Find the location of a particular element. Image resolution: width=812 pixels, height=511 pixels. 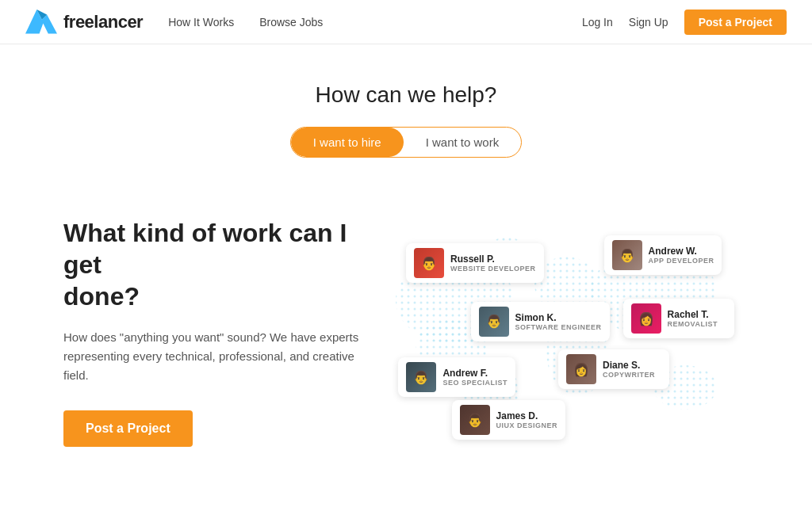

logo: freelancer is located at coordinates (84, 22).